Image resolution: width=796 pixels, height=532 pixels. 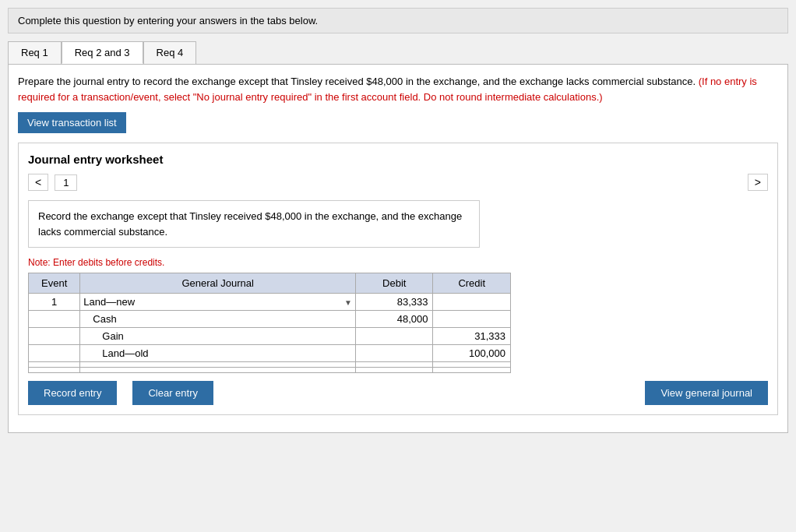 What do you see at coordinates (269, 322) in the screenshot?
I see `journal-table: Event General Journal Debit Credit 1Land…` at bounding box center [269, 322].